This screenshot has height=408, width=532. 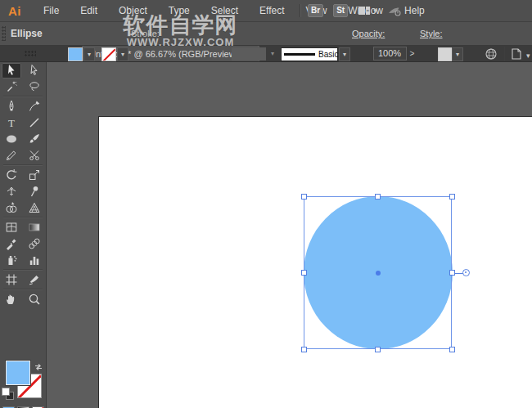 I want to click on tool-perspective-grid-icon, so click(x=34, y=208).